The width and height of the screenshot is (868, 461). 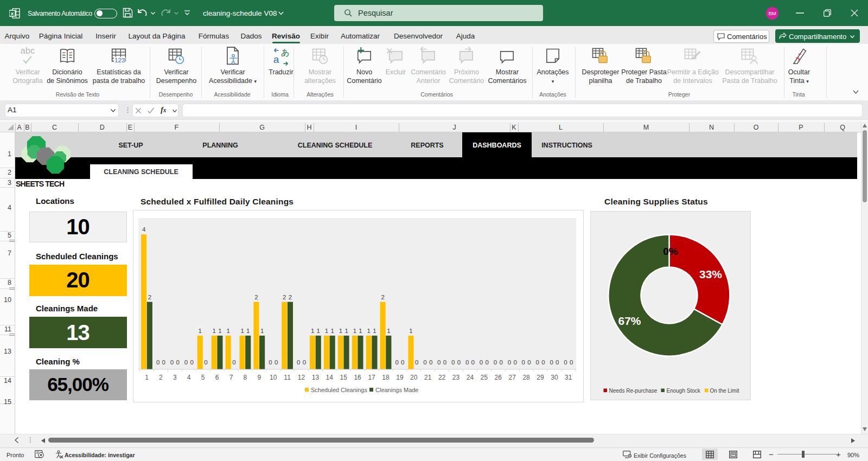 What do you see at coordinates (526, 377) in the screenshot?
I see `svg-text: 28` at bounding box center [526, 377].